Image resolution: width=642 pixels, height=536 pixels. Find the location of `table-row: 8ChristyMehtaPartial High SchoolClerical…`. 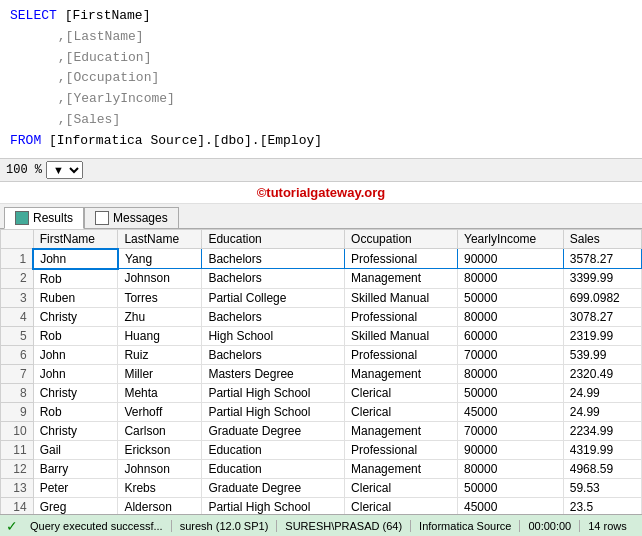

table-row: 8ChristyMehtaPartial High SchoolClerical… is located at coordinates (322, 392).